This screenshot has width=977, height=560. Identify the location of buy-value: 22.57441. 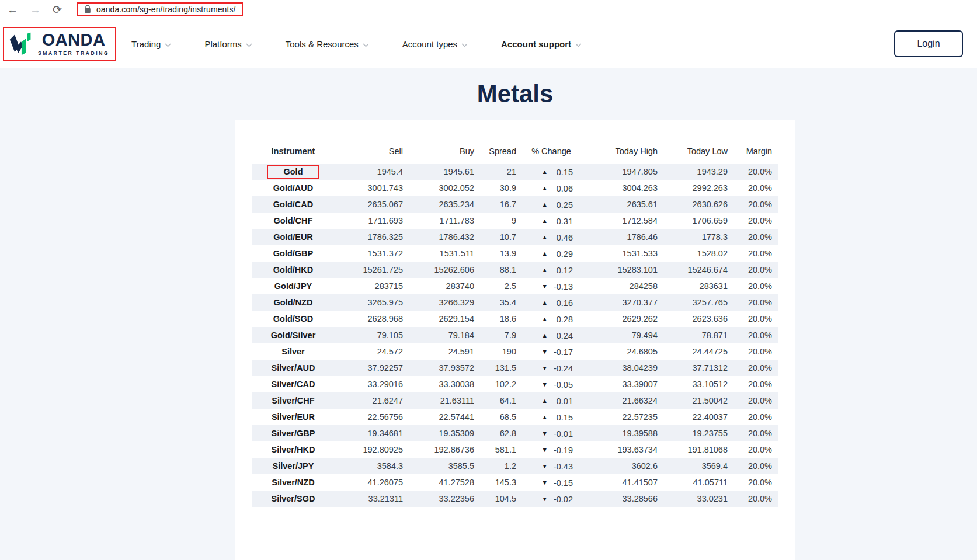
(440, 417).